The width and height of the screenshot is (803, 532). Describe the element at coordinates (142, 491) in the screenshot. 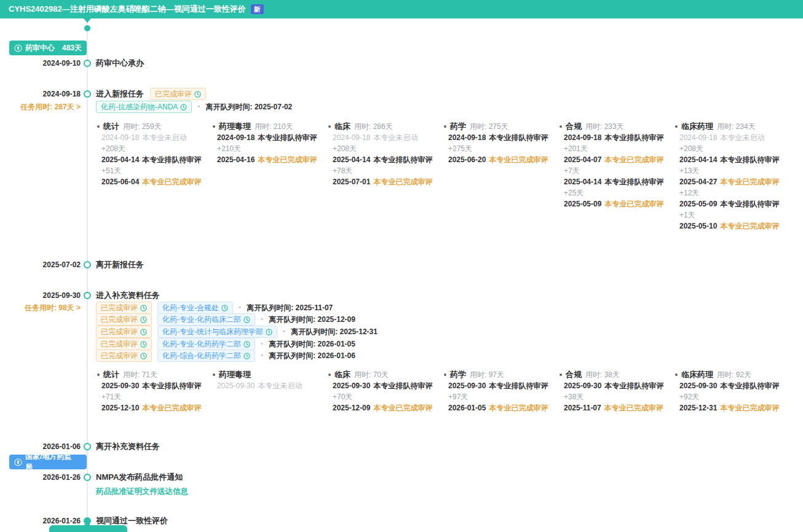

I see `approval-document-link: 药品批准证明文件送达信息` at that location.